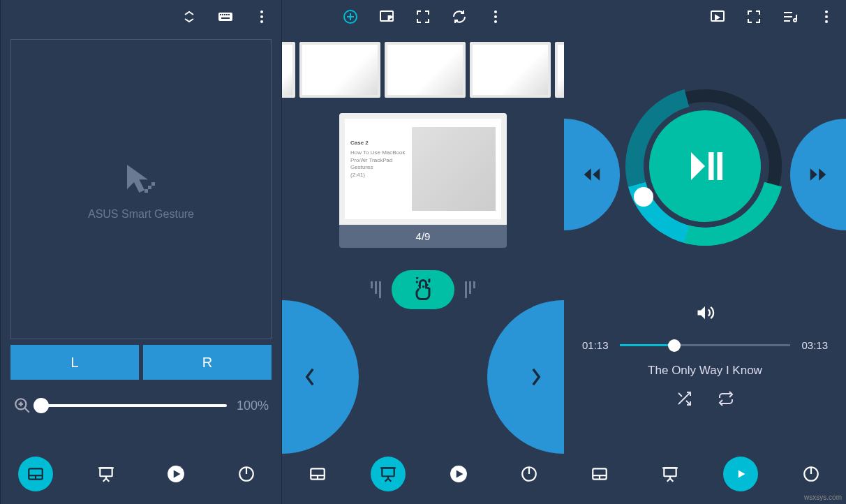  Describe the element at coordinates (141, 179) in the screenshot. I see `cursor-move-icon` at that location.